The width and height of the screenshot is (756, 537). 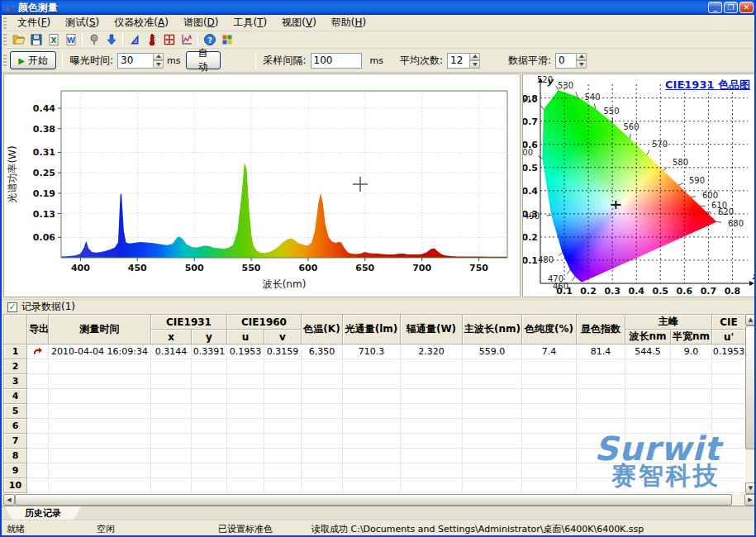 I want to click on menu-item-file: 文件(F), so click(x=34, y=23).